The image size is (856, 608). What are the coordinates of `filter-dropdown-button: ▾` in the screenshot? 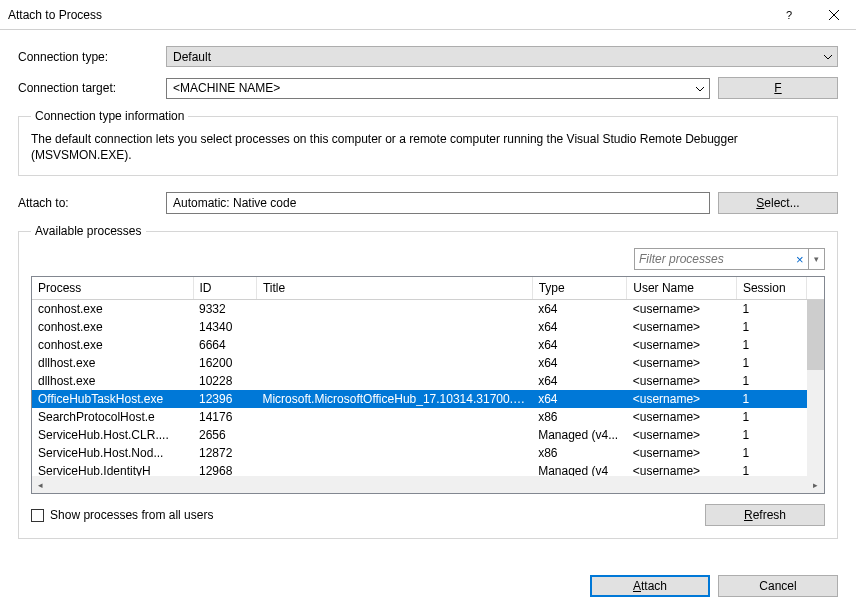 It's located at (817, 259).